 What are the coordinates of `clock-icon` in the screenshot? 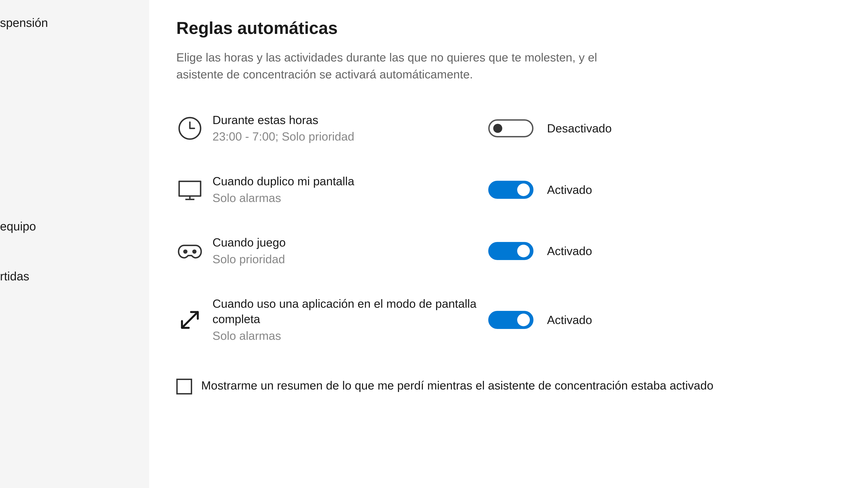 It's located at (190, 128).